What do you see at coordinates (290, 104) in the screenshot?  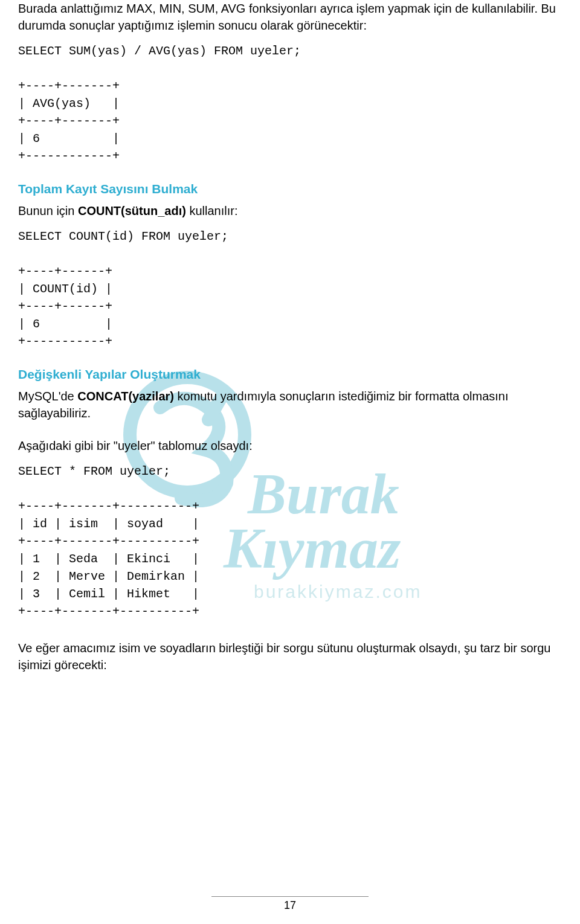 I see `code-block-1: SELECT SUM(yas) / AVG(yas) FROM uyeler; …` at bounding box center [290, 104].